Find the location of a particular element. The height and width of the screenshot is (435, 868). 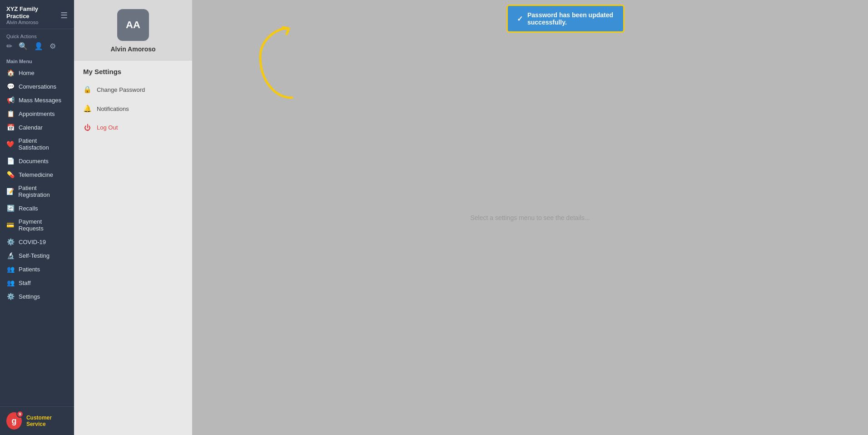

toast-message: Password has been updated successfully. is located at coordinates (570, 19).